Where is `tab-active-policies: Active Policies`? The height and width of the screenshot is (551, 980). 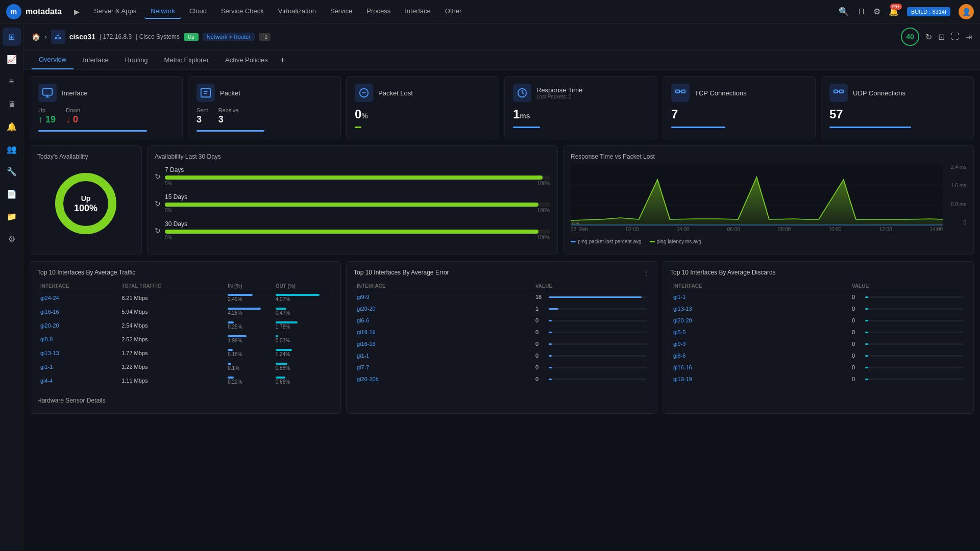
tab-active-policies: Active Policies is located at coordinates (247, 60).